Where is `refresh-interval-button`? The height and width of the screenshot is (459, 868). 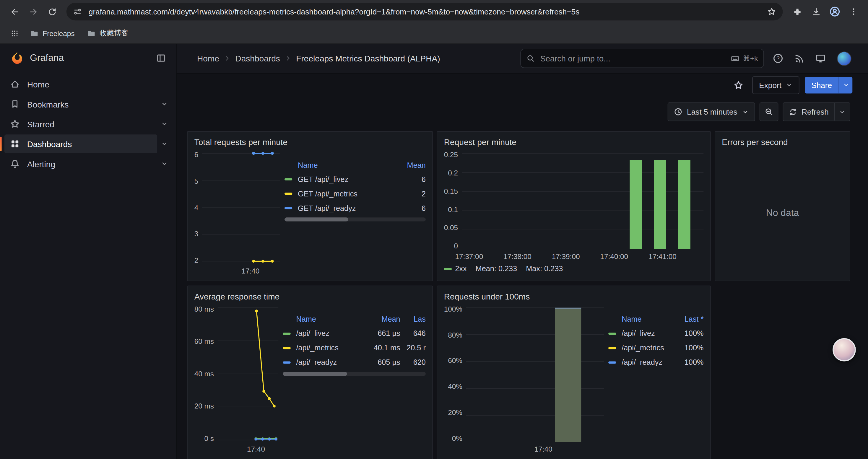
refresh-interval-button is located at coordinates (842, 112).